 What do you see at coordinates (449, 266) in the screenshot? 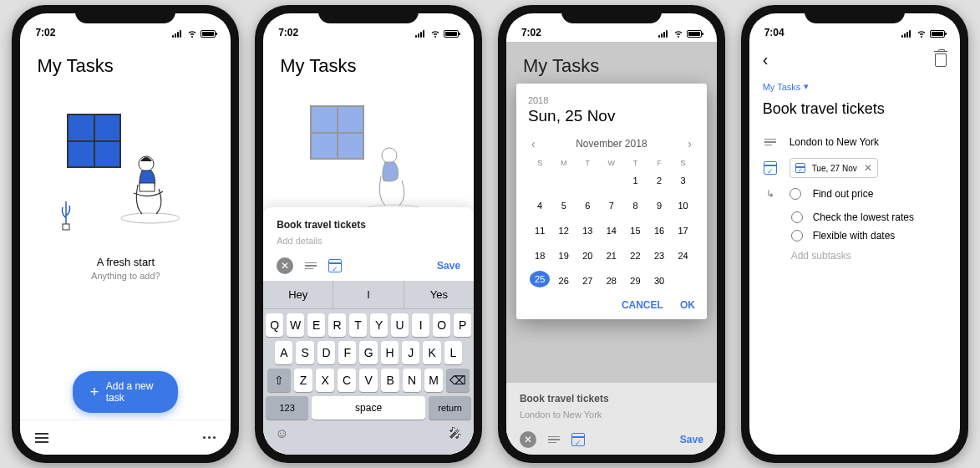
I see `save-button: Save` at bounding box center [449, 266].